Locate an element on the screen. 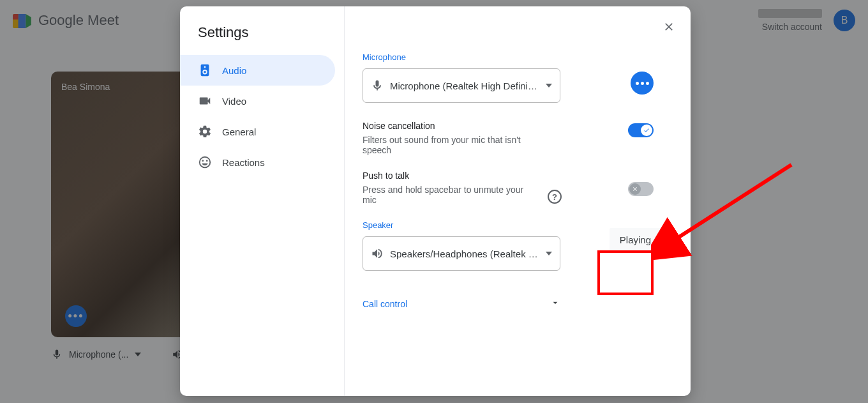 This screenshot has width=868, height=403. speaker-section: Speaker Speakers/Headphones (Realtek Hig… is located at coordinates (518, 245).